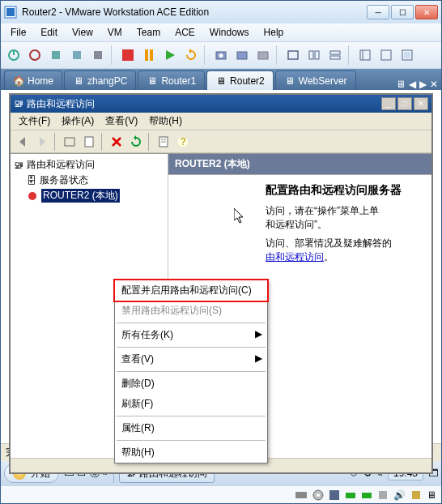  Describe the element at coordinates (416, 495) in the screenshot. I see `device-icon` at that location.